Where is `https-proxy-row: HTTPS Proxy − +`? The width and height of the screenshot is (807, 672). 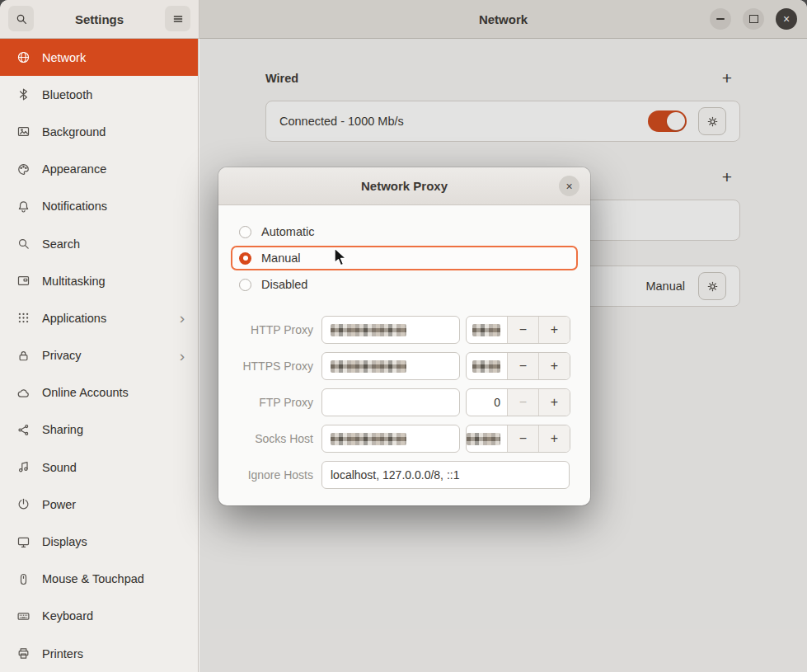
https-proxy-row: HTTPS Proxy − + is located at coordinates (411, 366).